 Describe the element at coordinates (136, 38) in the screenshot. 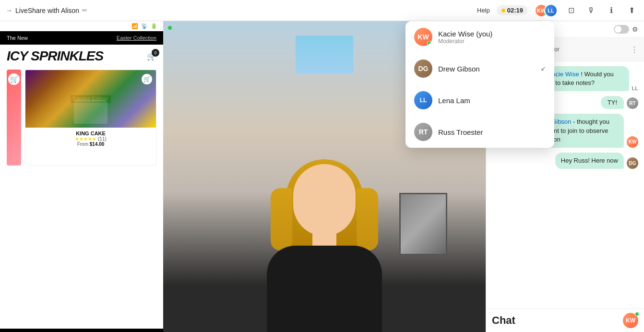

I see `nav-link: Easter Collection` at that location.